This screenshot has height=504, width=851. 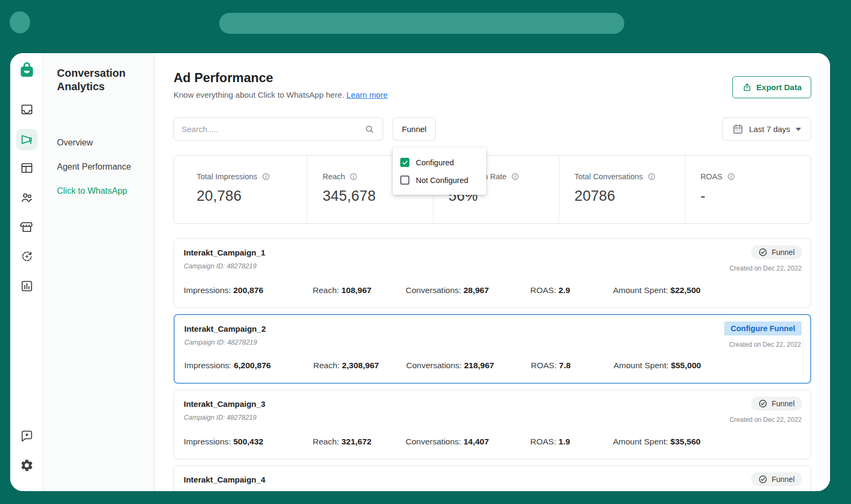 What do you see at coordinates (405, 180) in the screenshot?
I see `checkbox-unchecked-icon` at bounding box center [405, 180].